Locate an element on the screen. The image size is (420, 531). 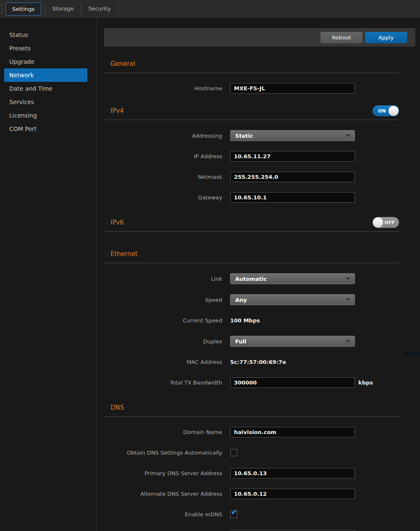
obtain-dns-label: Obtain DNS Settings Automatically is located at coordinates (163, 453).